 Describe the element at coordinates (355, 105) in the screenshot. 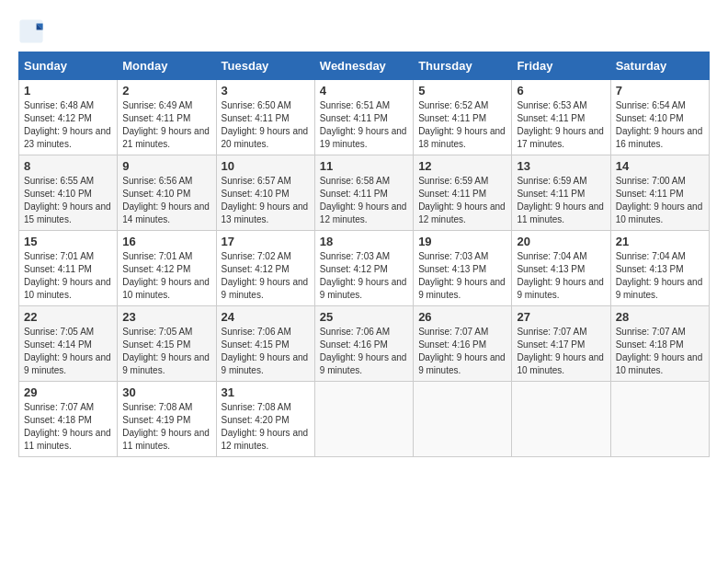

I see `sunrise-label: Sunrise: 6:51 AM` at that location.